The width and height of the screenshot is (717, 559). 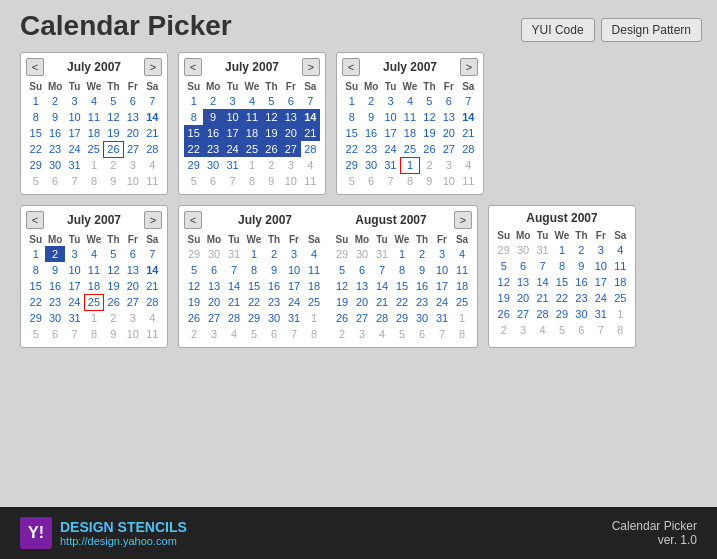 I want to click on day-cell-selected: 2, so click(x=54, y=254).